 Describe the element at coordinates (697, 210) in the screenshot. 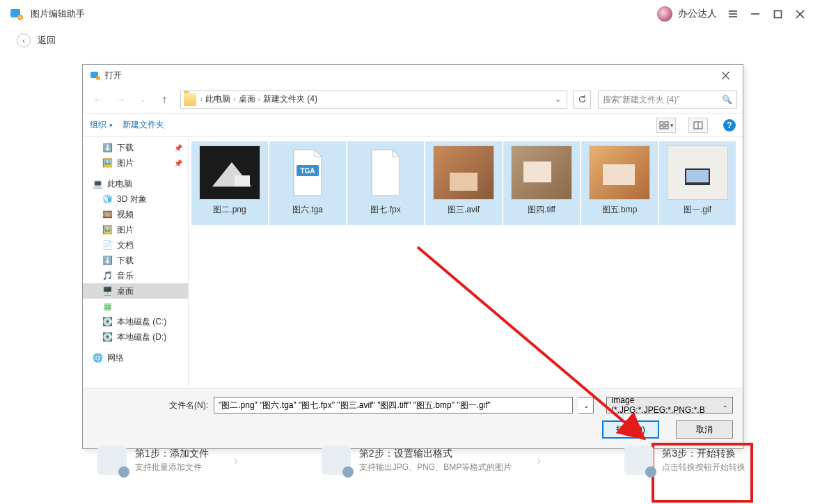

I see `file-label: 图一.gif` at that location.